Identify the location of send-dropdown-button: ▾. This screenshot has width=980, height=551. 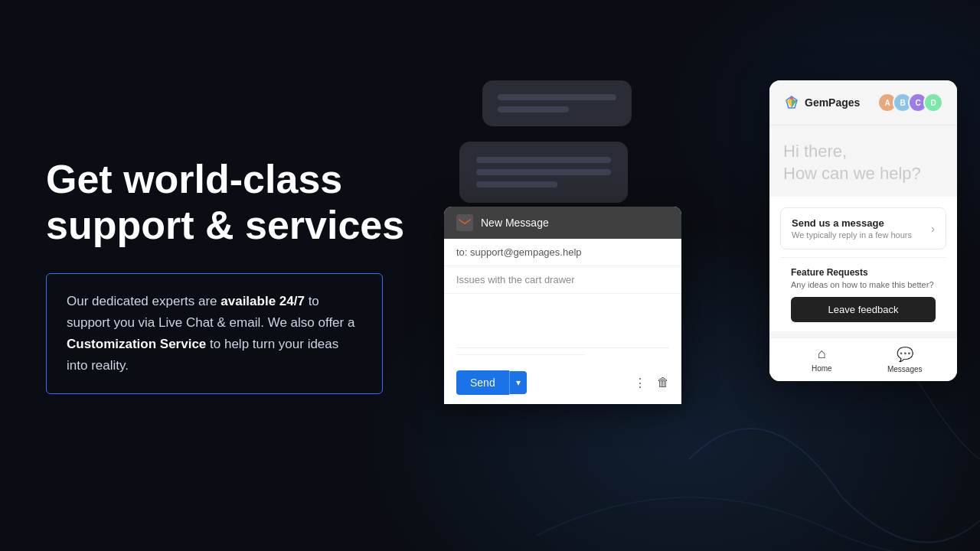
(518, 383).